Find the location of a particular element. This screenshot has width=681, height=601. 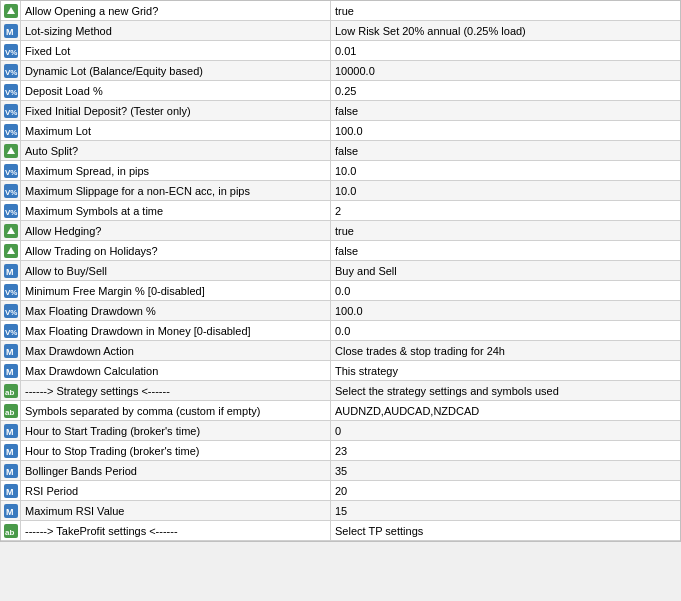

row-value: 2 is located at coordinates (506, 210).